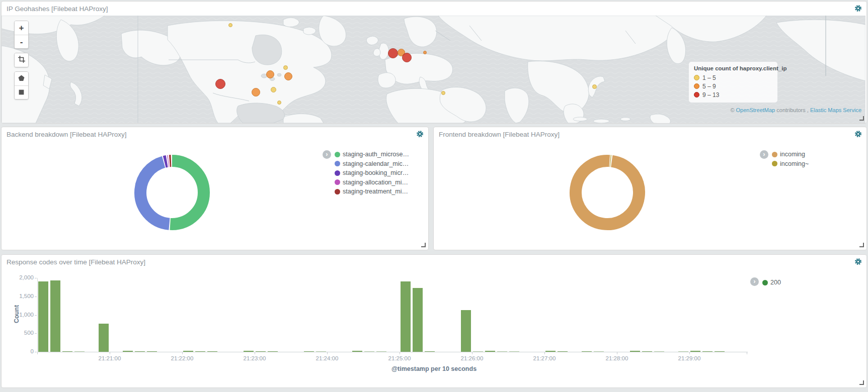  What do you see at coordinates (711, 95) in the screenshot?
I see `bucket-range-label: 9 – 13` at bounding box center [711, 95].